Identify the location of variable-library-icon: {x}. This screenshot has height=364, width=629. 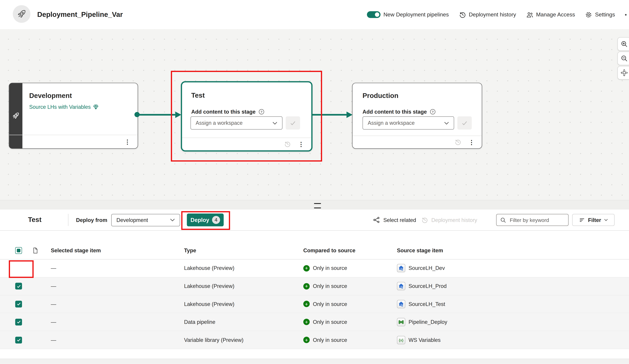
(401, 340).